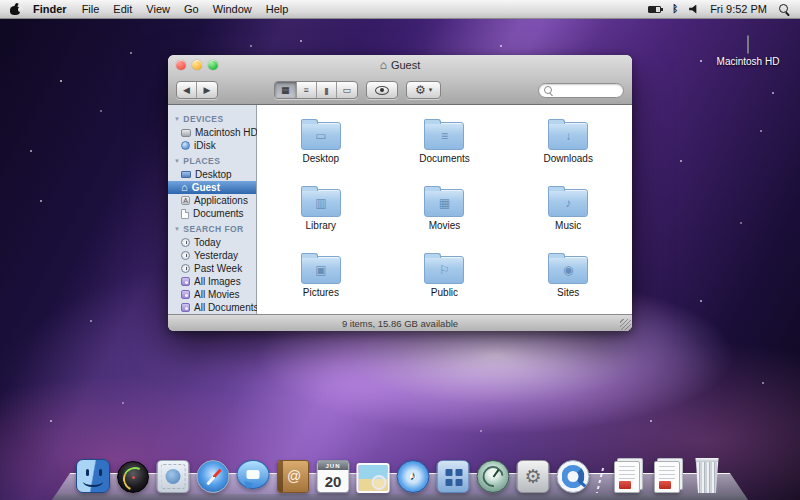 The width and height of the screenshot is (800, 500). Describe the element at coordinates (216, 256) in the screenshot. I see `sidebar-item-label: Yesterday` at that location.